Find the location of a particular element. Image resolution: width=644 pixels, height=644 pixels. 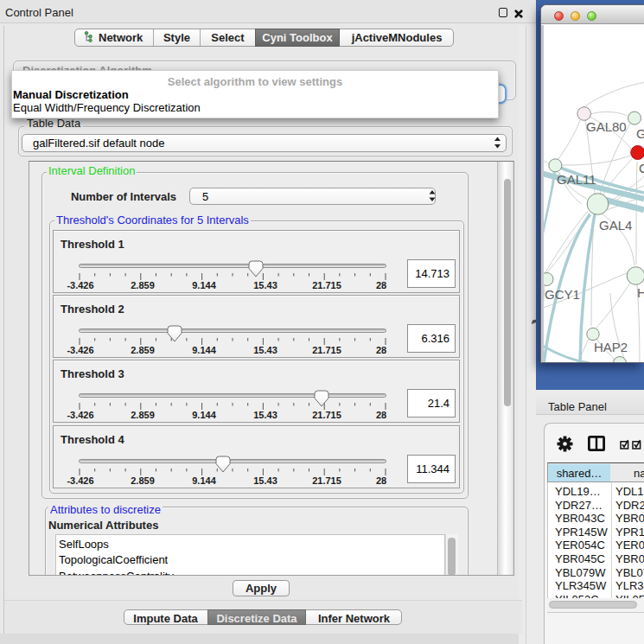

svg-text: GAL80 is located at coordinates (607, 126).